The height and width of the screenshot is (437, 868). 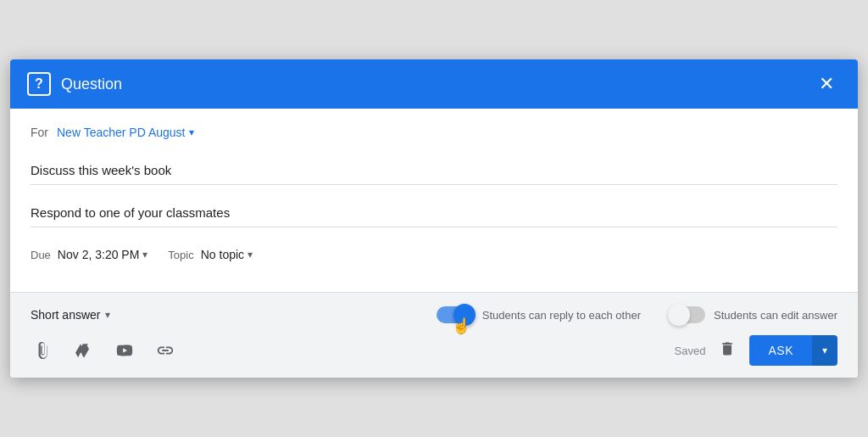 I want to click on close-button: ✕, so click(x=826, y=84).